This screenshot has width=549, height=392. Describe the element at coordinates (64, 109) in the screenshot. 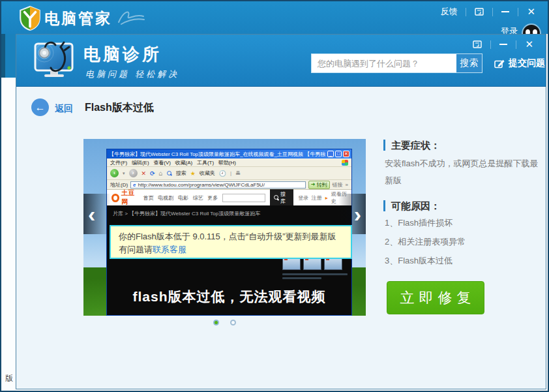

I see `back-label: 返回` at that location.